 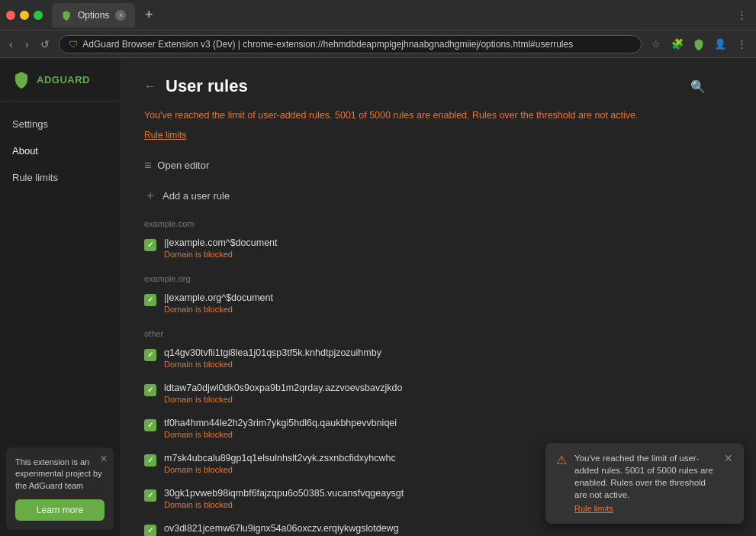 What do you see at coordinates (378, 15) in the screenshot?
I see `chrome-frame: Options × + ⋮` at bounding box center [378, 15].